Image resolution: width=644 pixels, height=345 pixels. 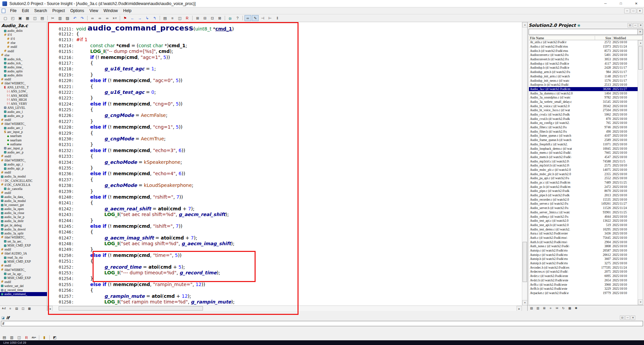 I want to click on mdi-minimize-button: ─, so click(x=627, y=11).